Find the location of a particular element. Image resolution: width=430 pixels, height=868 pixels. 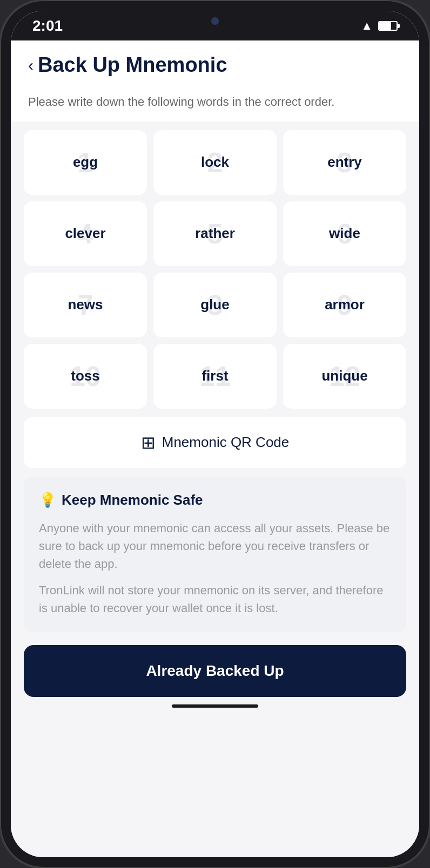

word-text: clever is located at coordinates (85, 233).